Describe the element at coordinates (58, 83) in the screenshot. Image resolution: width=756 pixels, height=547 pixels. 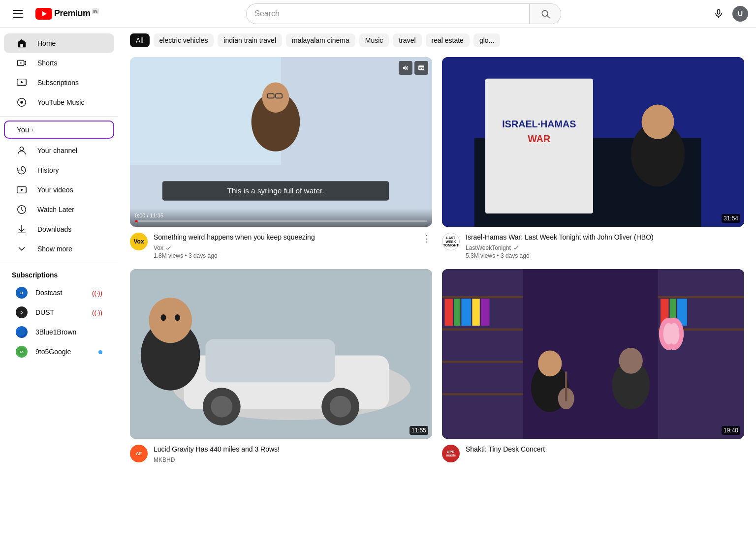
I see `subscriptions-label: Subscriptions` at that location.